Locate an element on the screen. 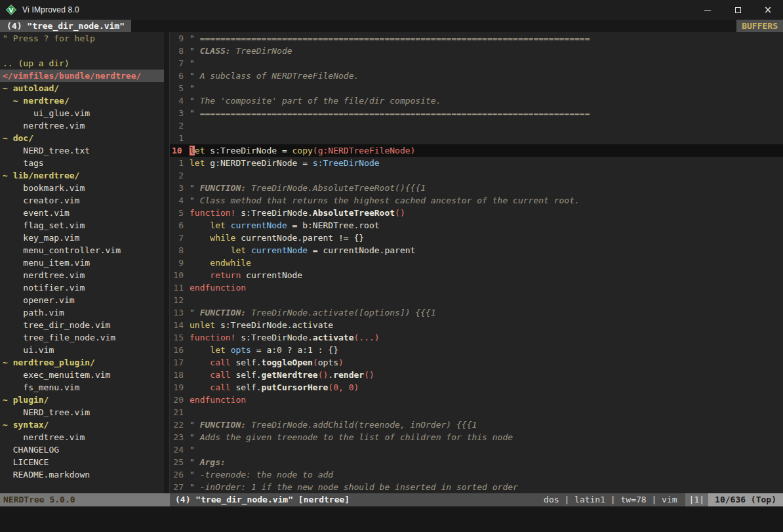  tree-dir-item: ~ nerdtree_plugin/ is located at coordinates (82, 362).